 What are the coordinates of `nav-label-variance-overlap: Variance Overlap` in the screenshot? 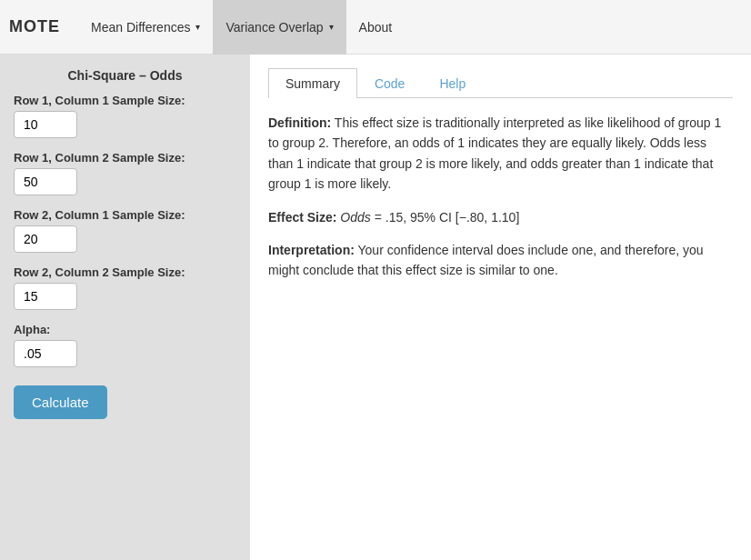 It's located at (275, 27).